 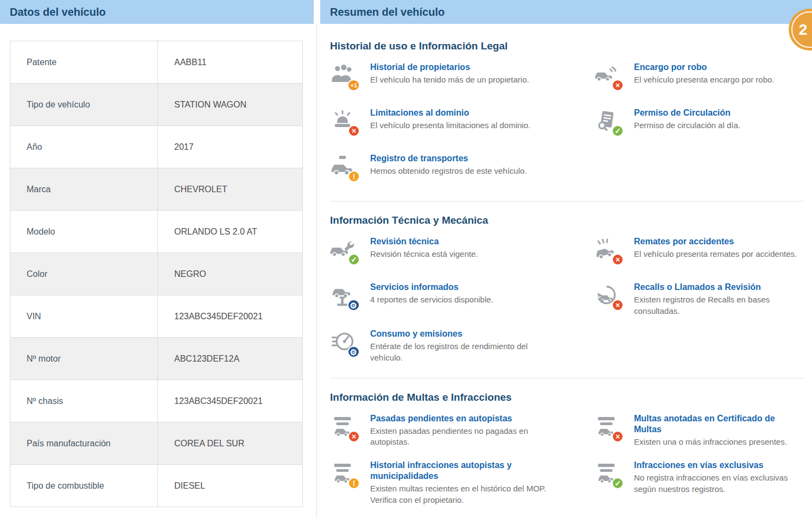 What do you see at coordinates (462, 431) in the screenshot?
I see `summary-item: × Pasadas pendientes en autopistas Exist…` at bounding box center [462, 431].